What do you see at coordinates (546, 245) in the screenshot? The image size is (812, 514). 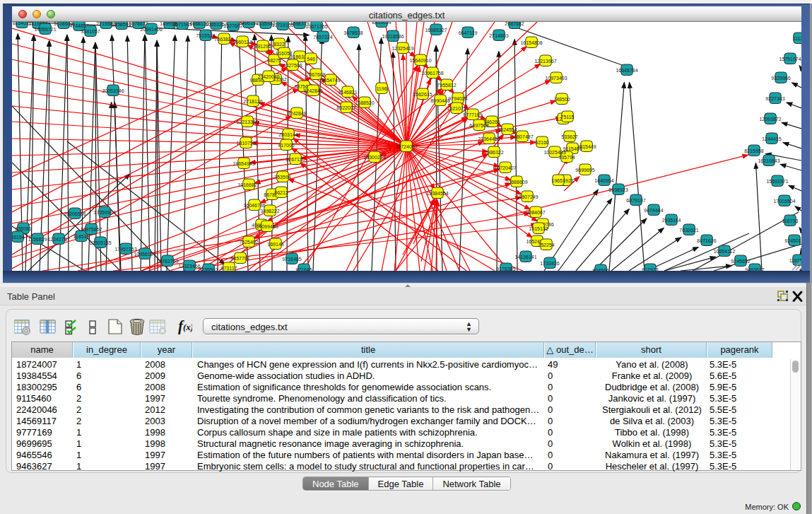 I see `svg-text: 252254` at bounding box center [546, 245].